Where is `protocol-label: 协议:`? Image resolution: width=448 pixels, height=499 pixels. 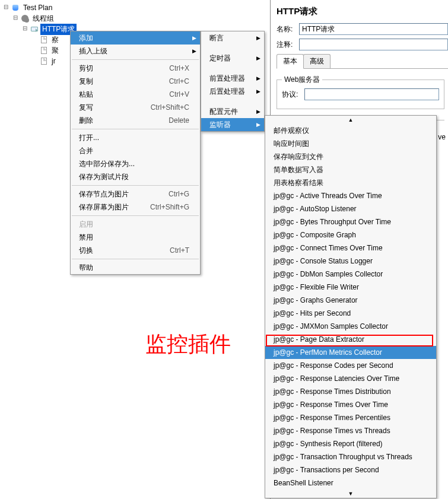 protocol-label: 协议: is located at coordinates (293, 95).